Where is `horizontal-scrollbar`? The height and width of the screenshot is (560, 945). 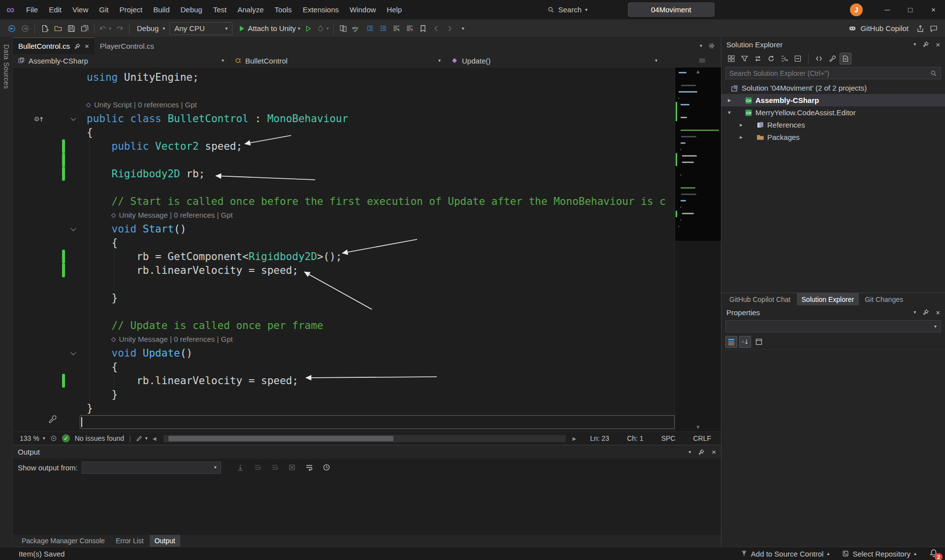
horizontal-scrollbar is located at coordinates (364, 438).